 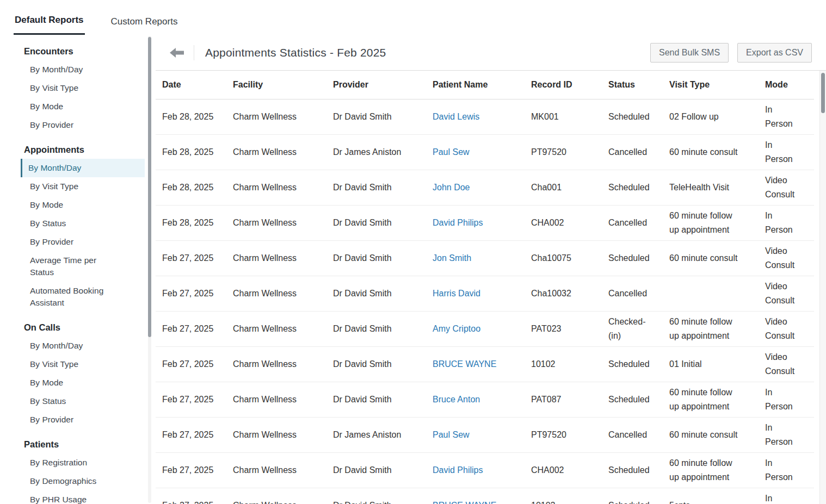 What do you see at coordinates (150, 187) in the screenshot?
I see `sidebar-scrollbar-thumb` at bounding box center [150, 187].